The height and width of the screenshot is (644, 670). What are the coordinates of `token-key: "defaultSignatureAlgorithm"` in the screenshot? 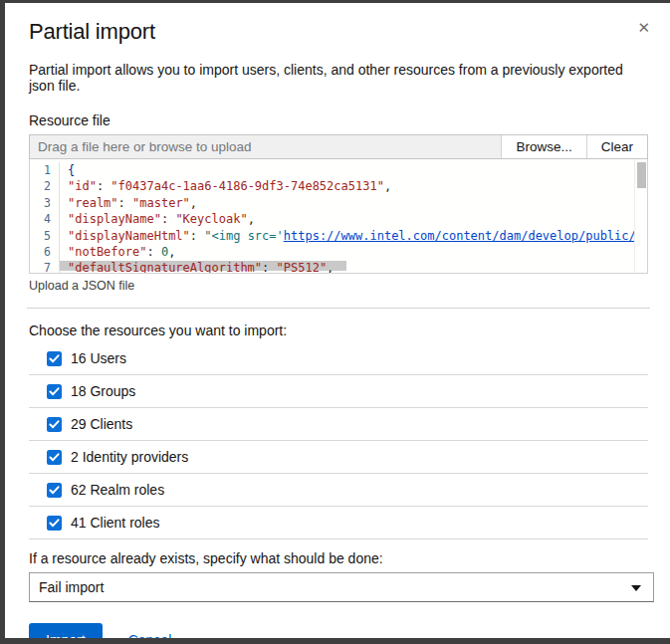 It's located at (165, 267).